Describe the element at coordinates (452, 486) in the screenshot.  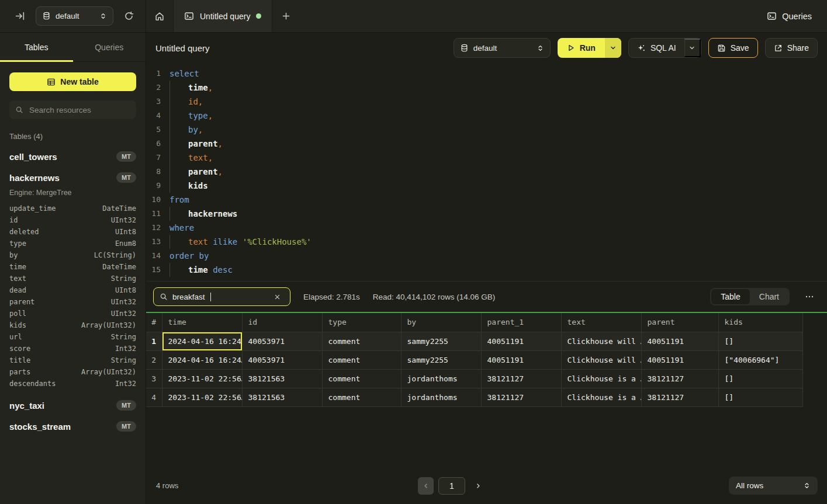
I see `page-number-button: 1` at that location.